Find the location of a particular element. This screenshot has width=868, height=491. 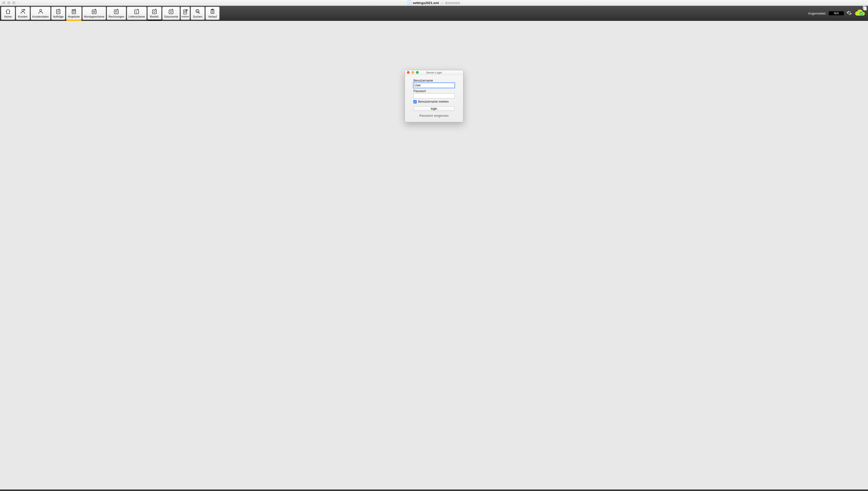

window-title: u settings2021.xml — Bearbeitet is located at coordinates (434, 3).